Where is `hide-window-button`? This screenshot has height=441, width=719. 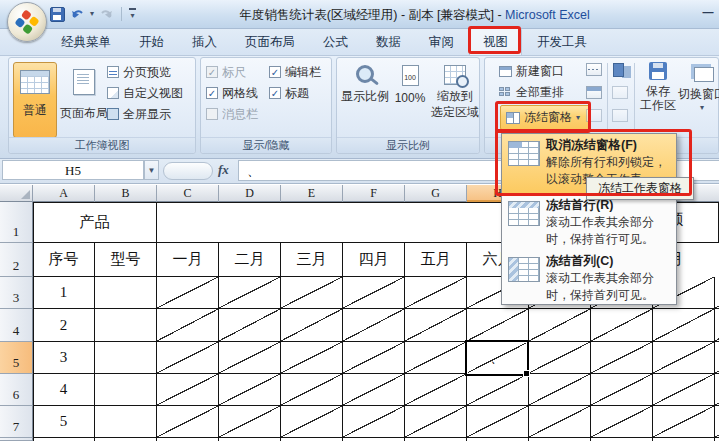
hide-window-button is located at coordinates (594, 92).